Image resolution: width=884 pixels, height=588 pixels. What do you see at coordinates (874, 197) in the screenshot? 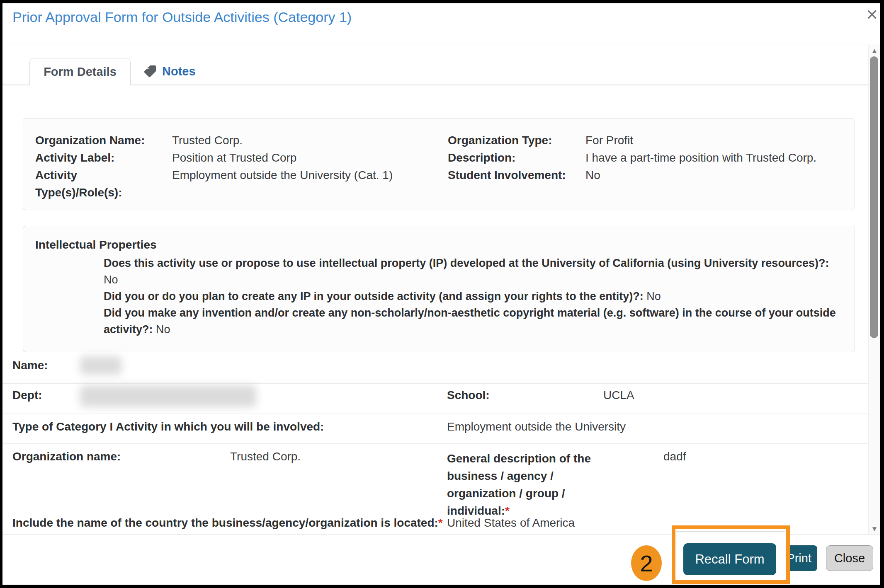
I see `scrollbar-thumb` at bounding box center [874, 197].